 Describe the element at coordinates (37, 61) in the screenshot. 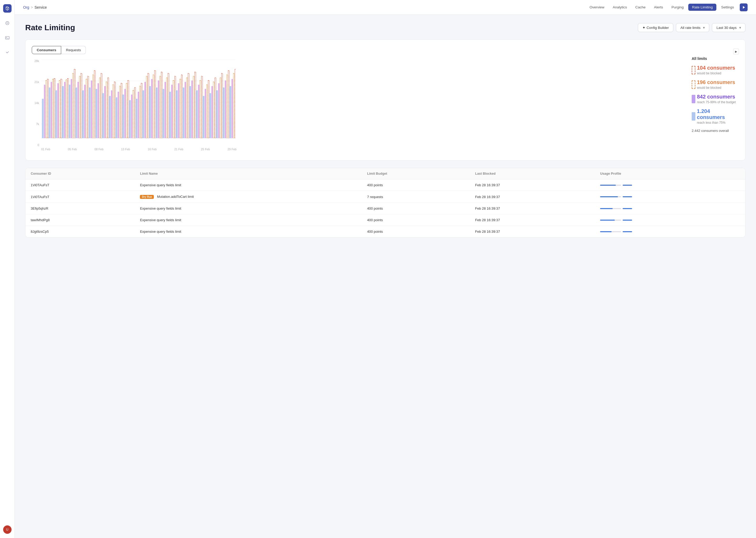

I see `y-label-28k: 28k` at that location.